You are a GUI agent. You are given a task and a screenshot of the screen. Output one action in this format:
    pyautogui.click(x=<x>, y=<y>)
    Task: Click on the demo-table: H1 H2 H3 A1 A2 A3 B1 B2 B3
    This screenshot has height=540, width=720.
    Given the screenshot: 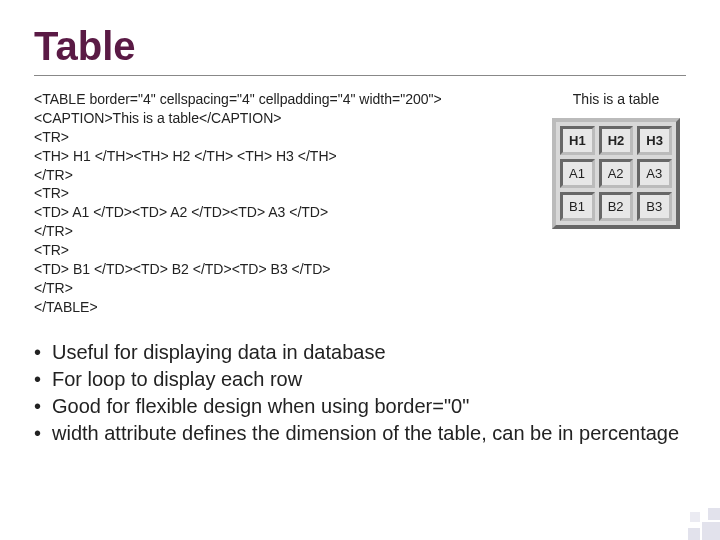 What is the action you would take?
    pyautogui.click(x=616, y=174)
    